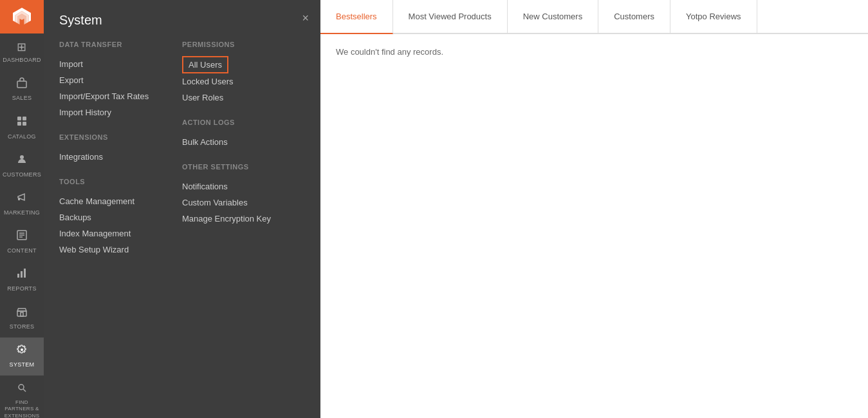  I want to click on data-transfer-section-title: Data Transfer, so click(121, 44).